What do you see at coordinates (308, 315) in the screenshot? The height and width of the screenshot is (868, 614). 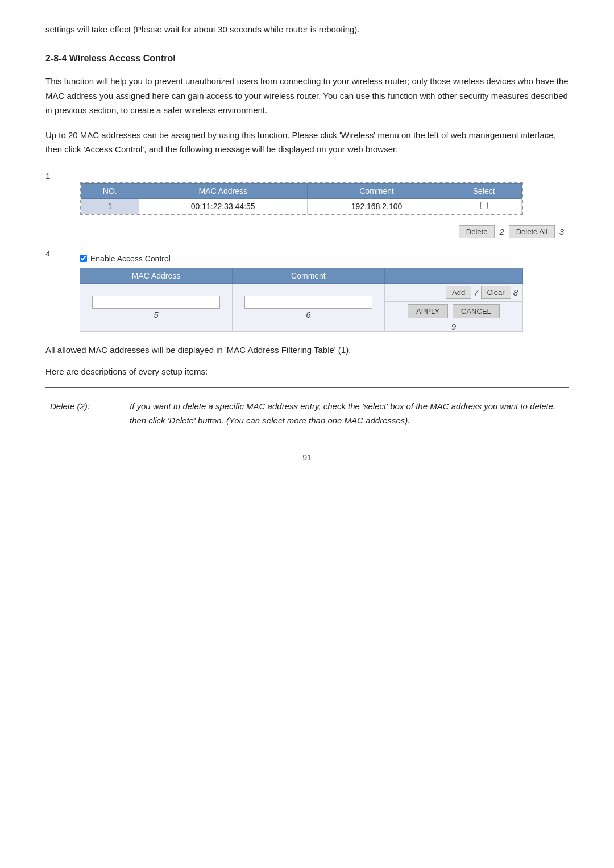 I see `annotation-6: 6` at bounding box center [308, 315].